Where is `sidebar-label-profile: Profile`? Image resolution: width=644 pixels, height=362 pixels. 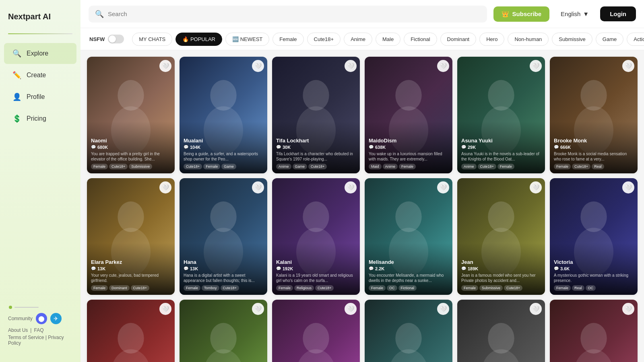 sidebar-label-profile: Profile is located at coordinates (35, 97).